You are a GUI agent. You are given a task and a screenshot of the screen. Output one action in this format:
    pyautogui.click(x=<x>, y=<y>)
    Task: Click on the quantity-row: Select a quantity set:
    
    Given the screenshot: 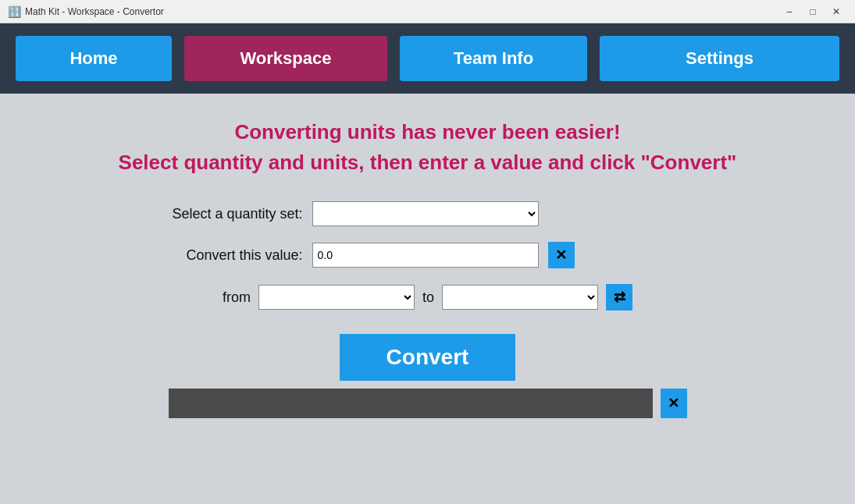 What is the action you would take?
    pyautogui.click(x=428, y=214)
    